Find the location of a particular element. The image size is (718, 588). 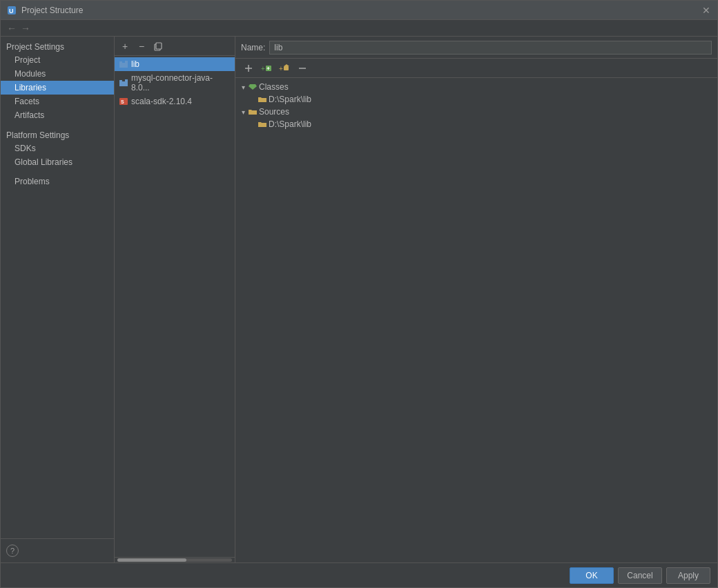

sidebar-item-global-libraries: Global Libraries is located at coordinates (57, 162).